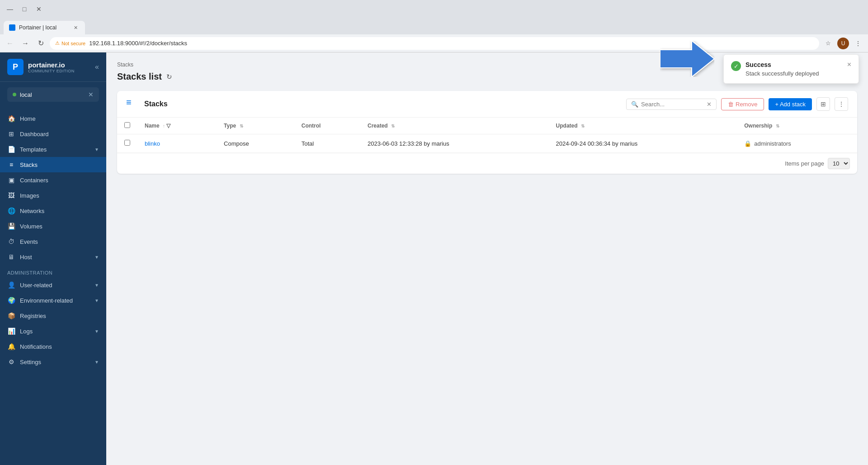  Describe the element at coordinates (327, 126) in the screenshot. I see `control-header: Control` at that location.